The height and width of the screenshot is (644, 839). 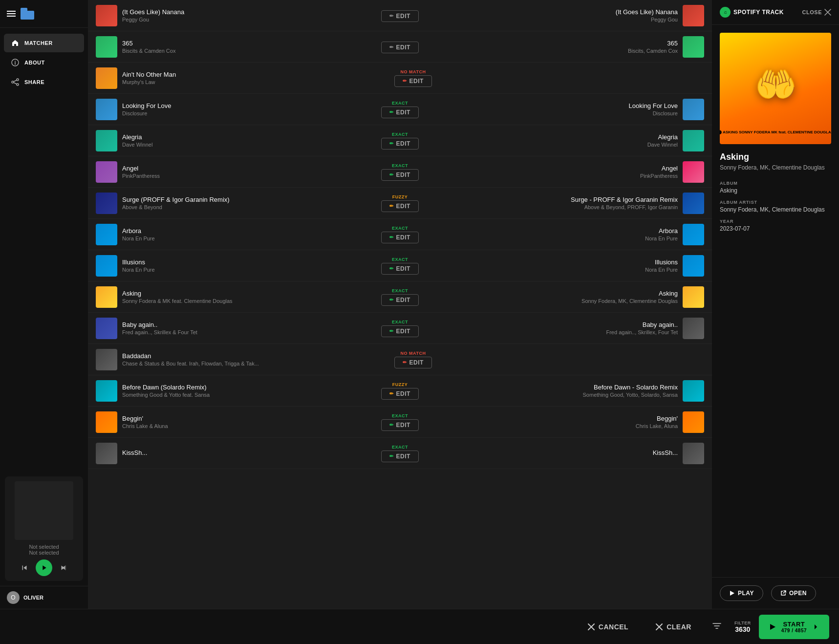 What do you see at coordinates (249, 395) in the screenshot?
I see `track-artist: Something Good & Yotto feat. Sansa` at bounding box center [249, 395].